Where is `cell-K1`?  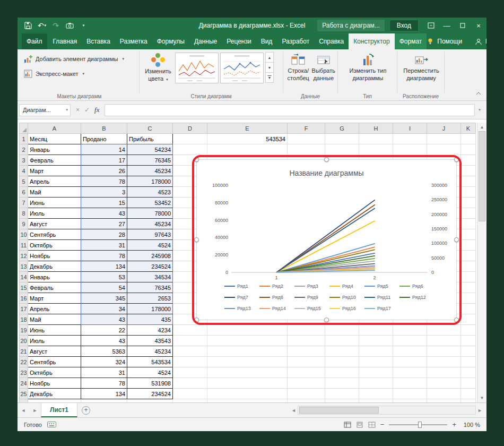 cell-K1 is located at coordinates (468, 139).